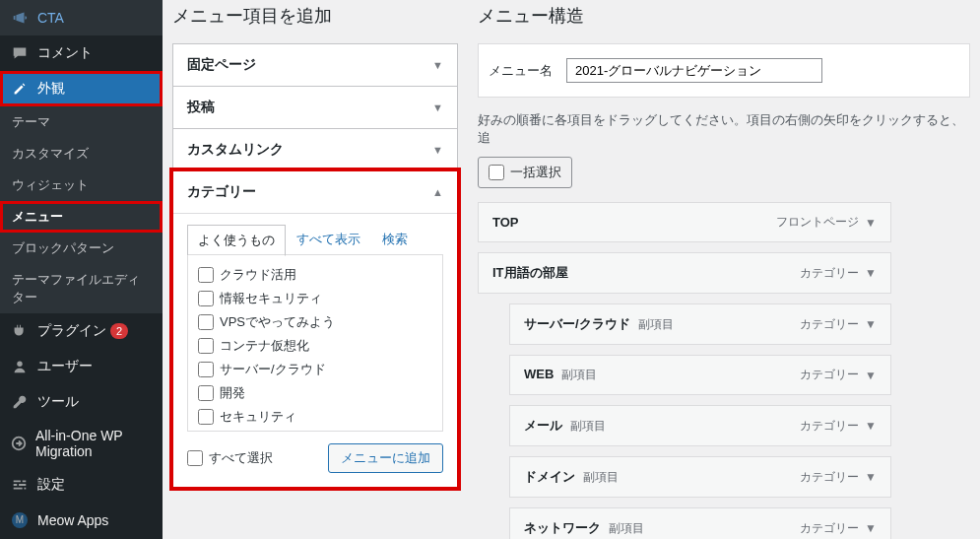 This screenshot has height=539, width=980. What do you see at coordinates (536, 172) in the screenshot?
I see `bulk-select-label: 一括選択` at bounding box center [536, 172].